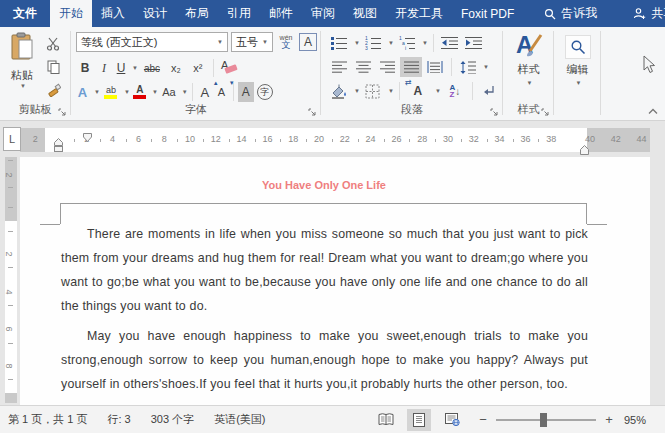 Image resolution: width=665 pixels, height=433 pixels. What do you see at coordinates (324, 204) in the screenshot?
I see `text-boundary-top-line` at bounding box center [324, 204].